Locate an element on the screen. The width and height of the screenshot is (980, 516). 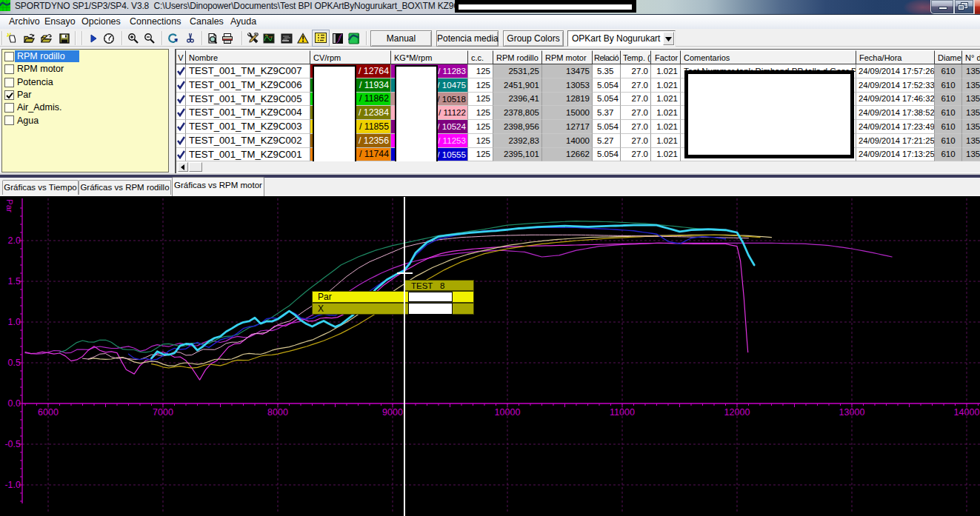
svg-text: 0.5 is located at coordinates (15, 363).